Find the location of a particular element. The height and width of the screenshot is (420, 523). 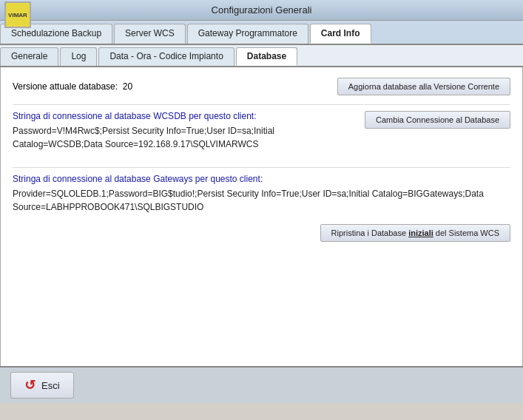

exit-button: ↺ Esci is located at coordinates (42, 385).